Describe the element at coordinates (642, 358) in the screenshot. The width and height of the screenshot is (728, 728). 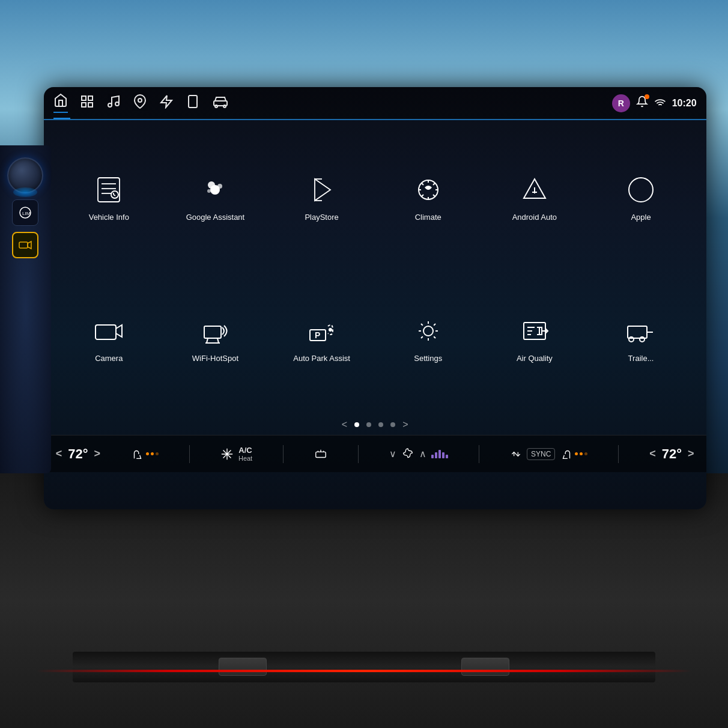
I see `trailer-label: Traile...` at that location.